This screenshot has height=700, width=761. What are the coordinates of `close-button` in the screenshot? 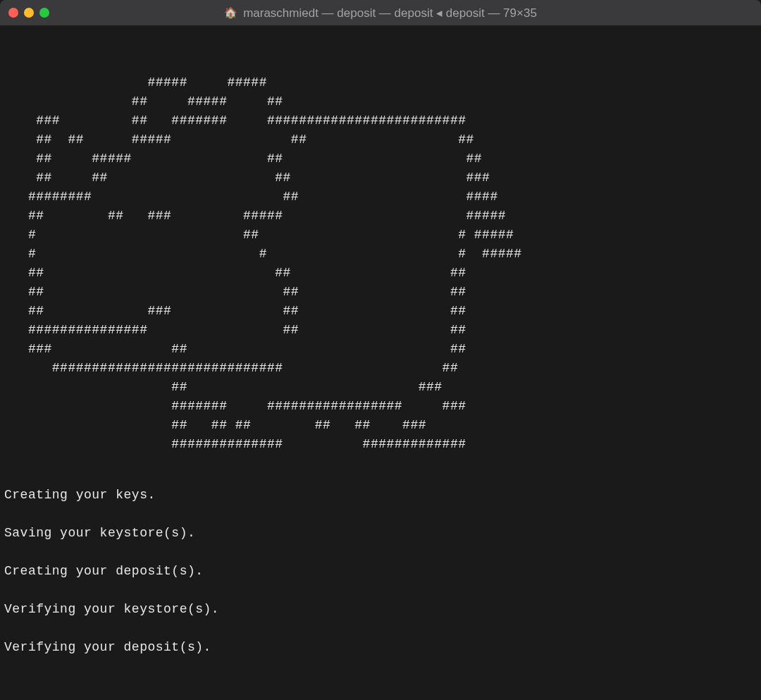 It's located at (13, 13).